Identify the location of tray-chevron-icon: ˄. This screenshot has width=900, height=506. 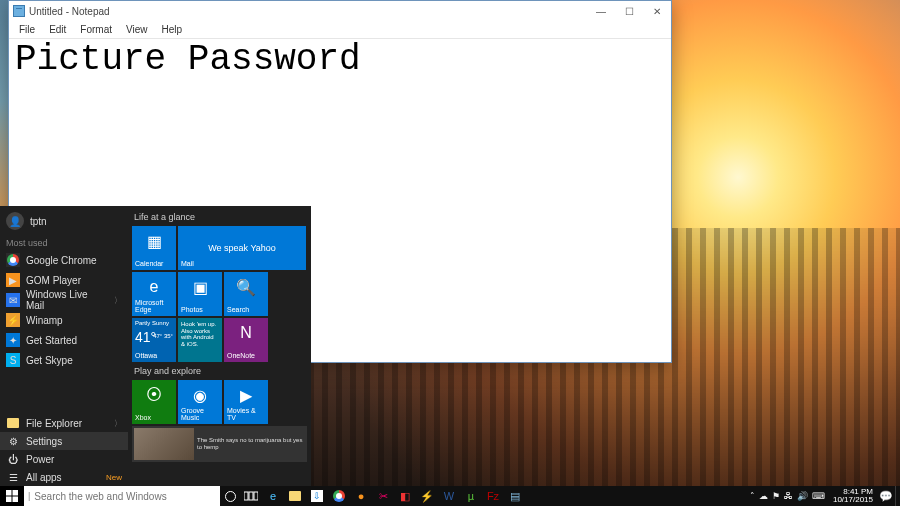
(752, 496).